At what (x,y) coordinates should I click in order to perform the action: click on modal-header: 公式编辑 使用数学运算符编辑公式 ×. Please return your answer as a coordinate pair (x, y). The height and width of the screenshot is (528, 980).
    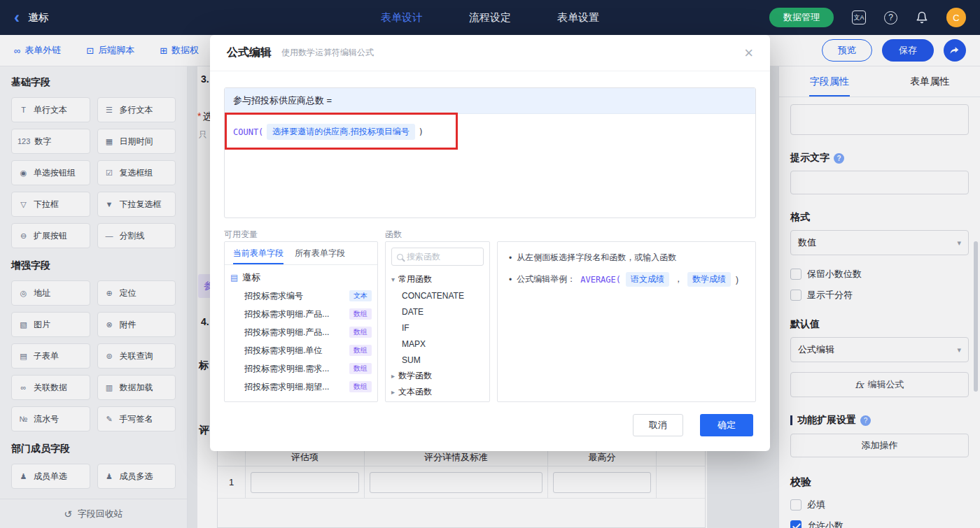
    Looking at the image, I should click on (490, 53).